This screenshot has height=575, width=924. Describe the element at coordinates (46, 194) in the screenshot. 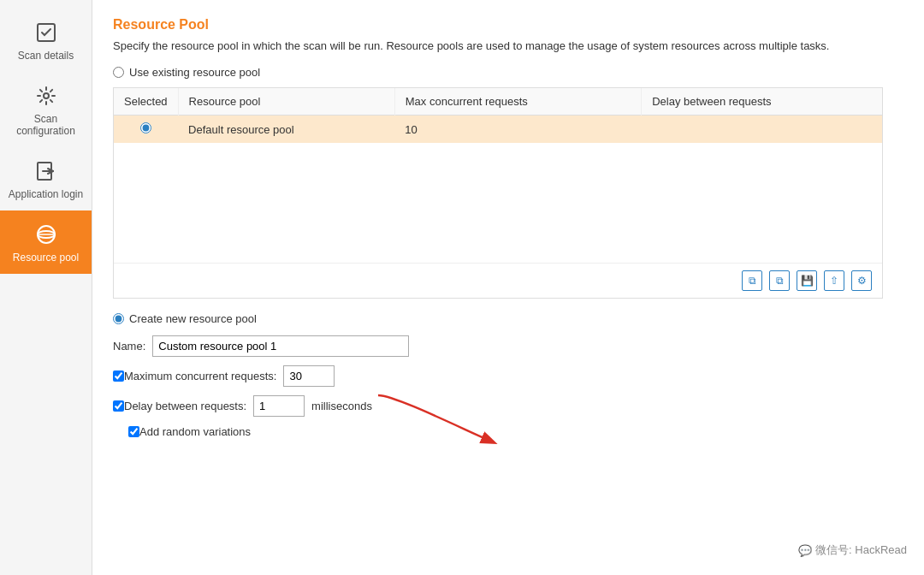

I see `sidebar-item-application-login-label: Application login` at that location.